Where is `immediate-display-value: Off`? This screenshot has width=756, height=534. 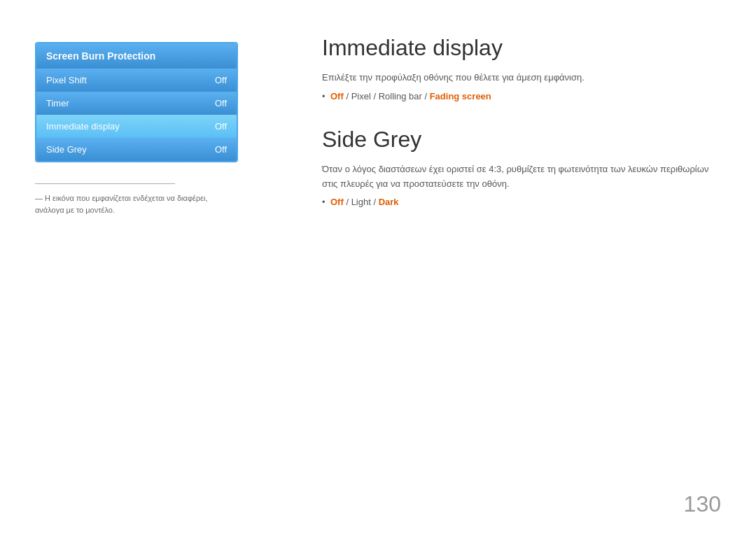 immediate-display-value: Off is located at coordinates (221, 126).